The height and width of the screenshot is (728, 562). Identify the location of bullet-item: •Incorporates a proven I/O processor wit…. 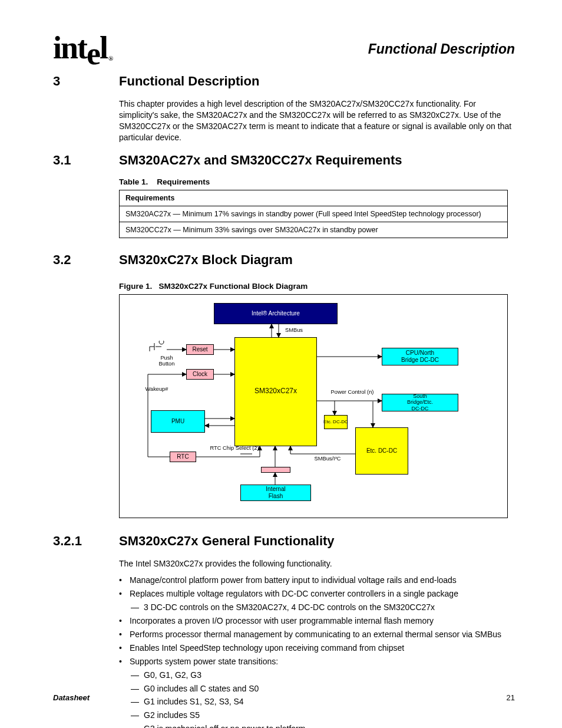
(317, 621).